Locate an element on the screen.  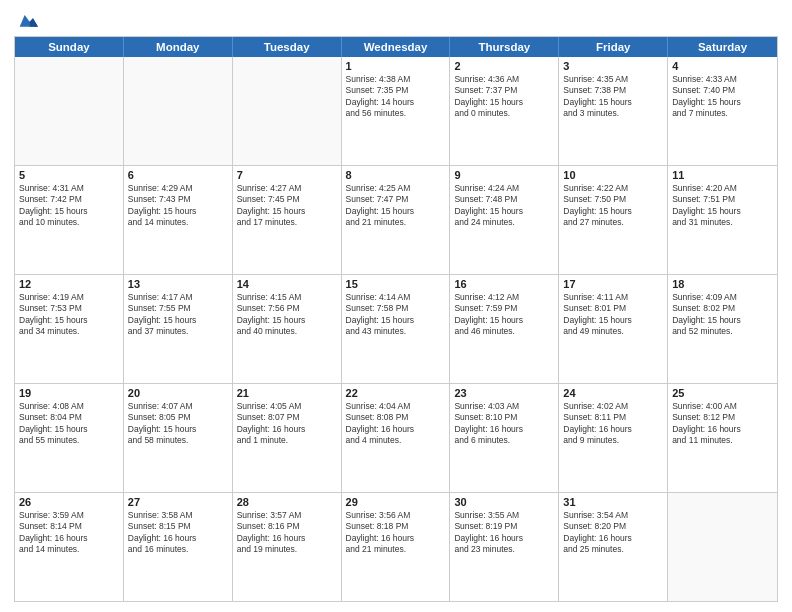
calendar-cell: 16Sunrise: 4:12 AM Sunset: 7:59 PM Dayli… is located at coordinates (504, 329).